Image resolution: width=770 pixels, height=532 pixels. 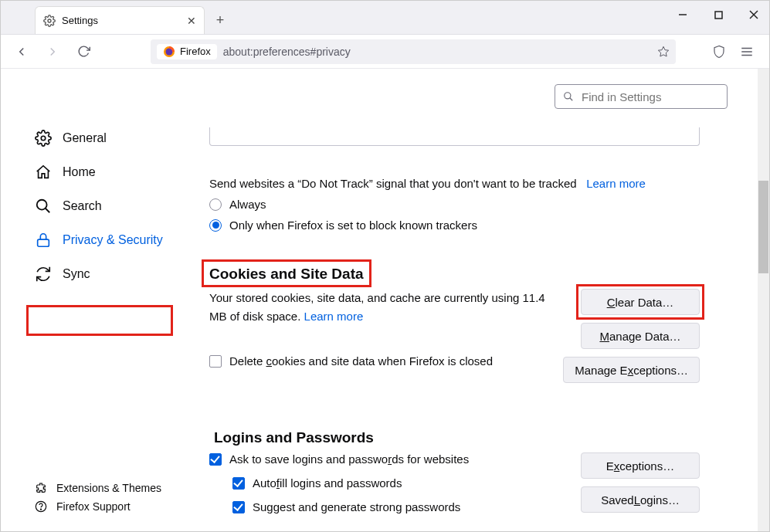 I want to click on home-icon, so click(x=43, y=172).